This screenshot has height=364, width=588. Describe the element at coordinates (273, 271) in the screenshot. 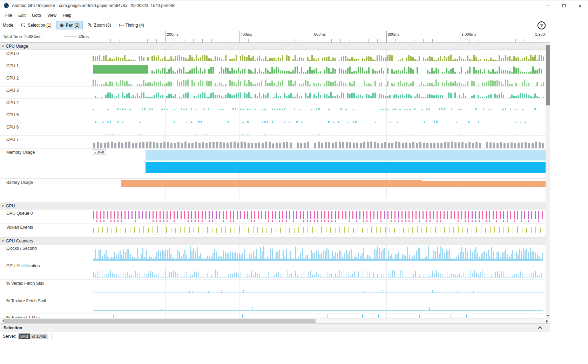

I see `track-row-gpu-utilization: GPU % Utilization` at that location.